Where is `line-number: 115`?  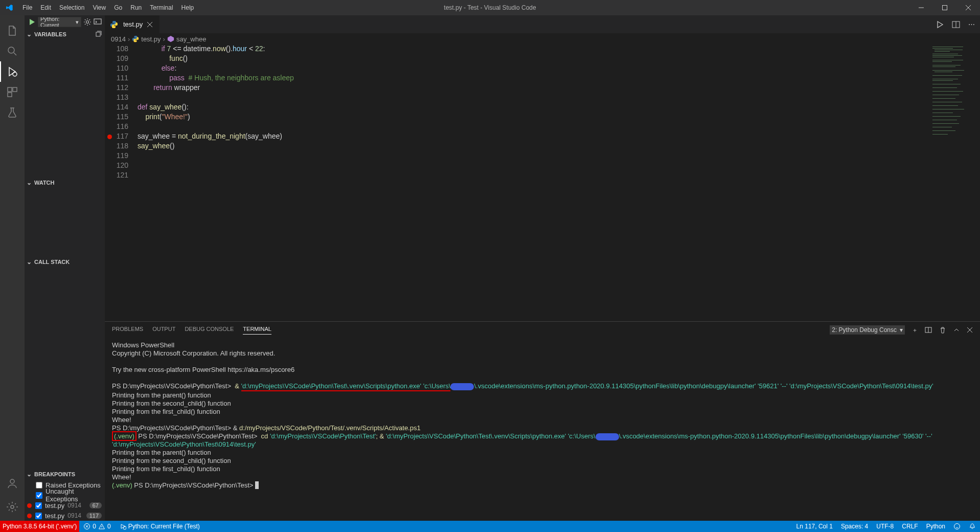 line-number: 115 is located at coordinates (126, 118).